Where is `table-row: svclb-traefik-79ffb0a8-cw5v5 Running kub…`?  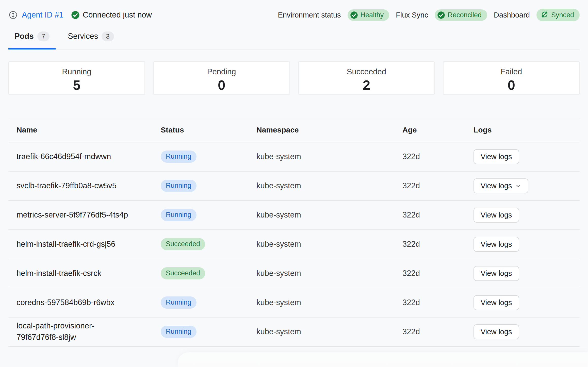 table-row: svclb-traefik-79ffb0a8-cw5v5 Running kub… is located at coordinates (294, 186).